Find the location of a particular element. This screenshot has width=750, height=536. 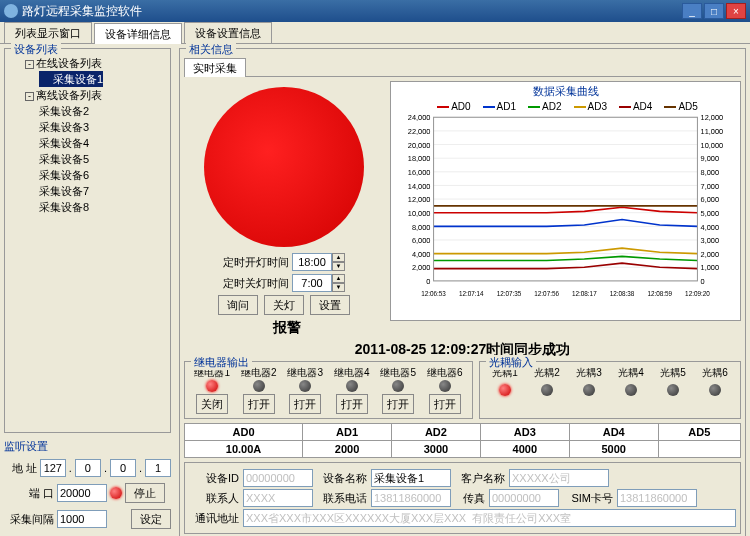

relay-title: 继电器输出 is located at coordinates (222, 362).